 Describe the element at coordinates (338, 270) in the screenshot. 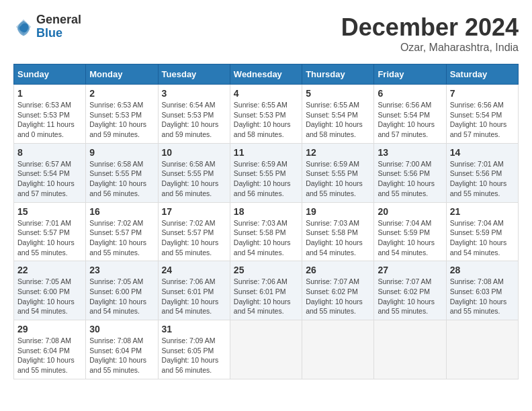

I see `day-number: 26` at that location.